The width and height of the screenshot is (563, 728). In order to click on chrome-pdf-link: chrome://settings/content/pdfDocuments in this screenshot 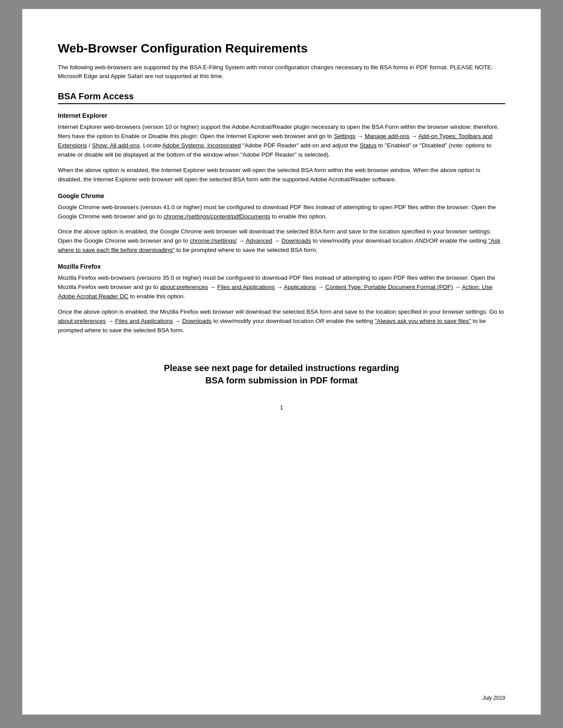, I will do `click(217, 216)`.